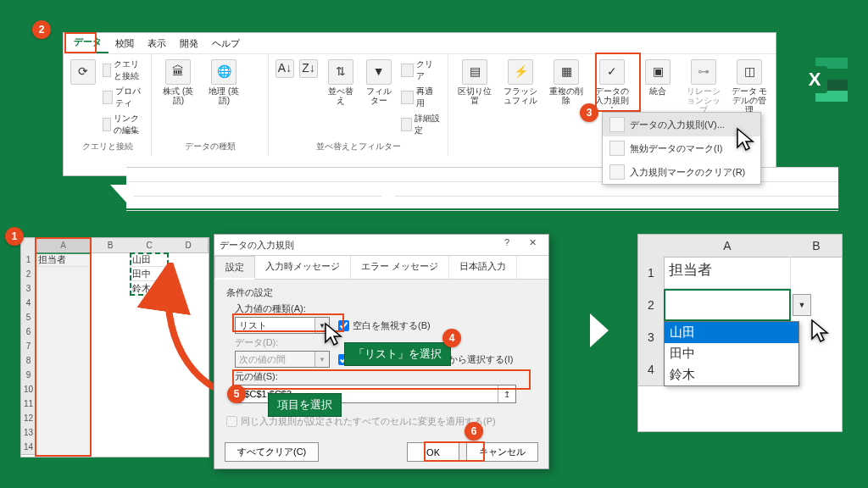 This screenshot has height=488, width=868. Describe the element at coordinates (361, 422) in the screenshot. I see `apply-all-checkbox: 同じ入力規則が設定されたすべてのセルに変更を適用する(P)` at that location.